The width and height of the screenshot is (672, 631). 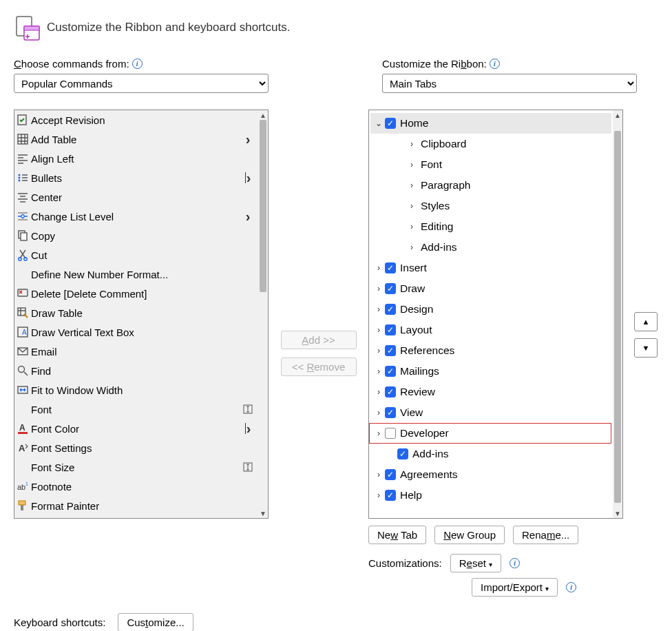 What do you see at coordinates (515, 587) in the screenshot?
I see `import-export-button: Import/Export ▾` at bounding box center [515, 587].